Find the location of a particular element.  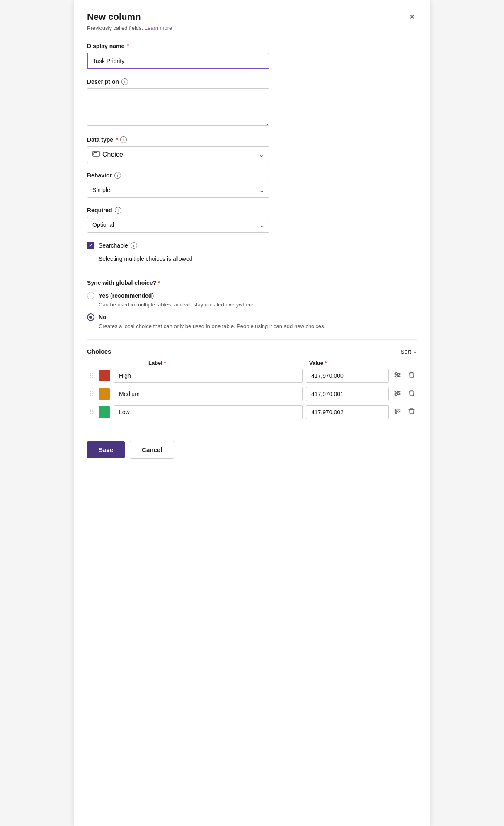

behavior-select-wrapper: Simple Calculated Rollup is located at coordinates (178, 190).